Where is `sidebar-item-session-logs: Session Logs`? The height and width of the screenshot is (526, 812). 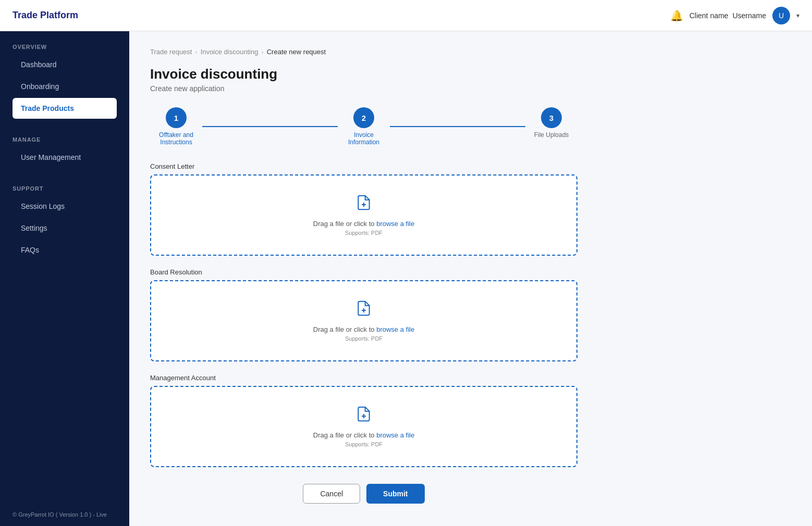 sidebar-item-session-logs: Session Logs is located at coordinates (65, 206).